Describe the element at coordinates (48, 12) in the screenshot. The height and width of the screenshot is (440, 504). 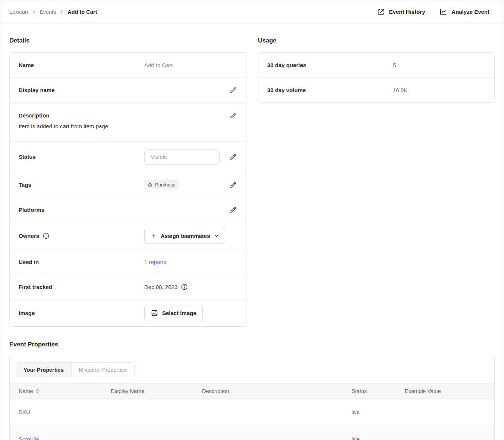
I see `breadcrumb-events-link: Events` at that location.